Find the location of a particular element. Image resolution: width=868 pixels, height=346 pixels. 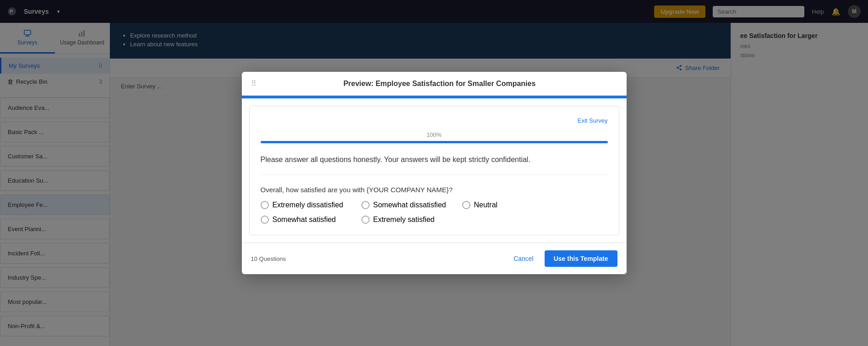

radio-row-2: Somewhat satisfied Extremely satisfied is located at coordinates (434, 220).